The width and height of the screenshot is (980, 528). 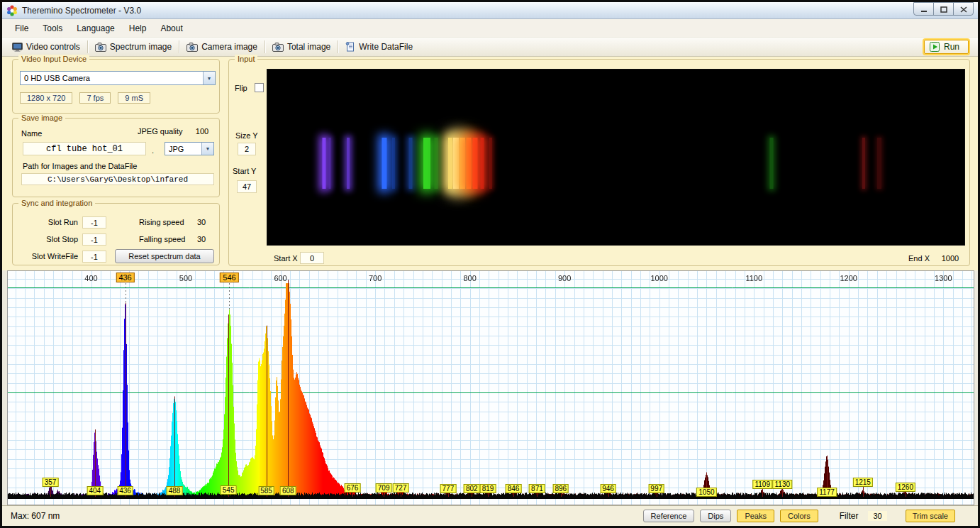 I want to click on rising-speed-value: 30, so click(x=201, y=222).